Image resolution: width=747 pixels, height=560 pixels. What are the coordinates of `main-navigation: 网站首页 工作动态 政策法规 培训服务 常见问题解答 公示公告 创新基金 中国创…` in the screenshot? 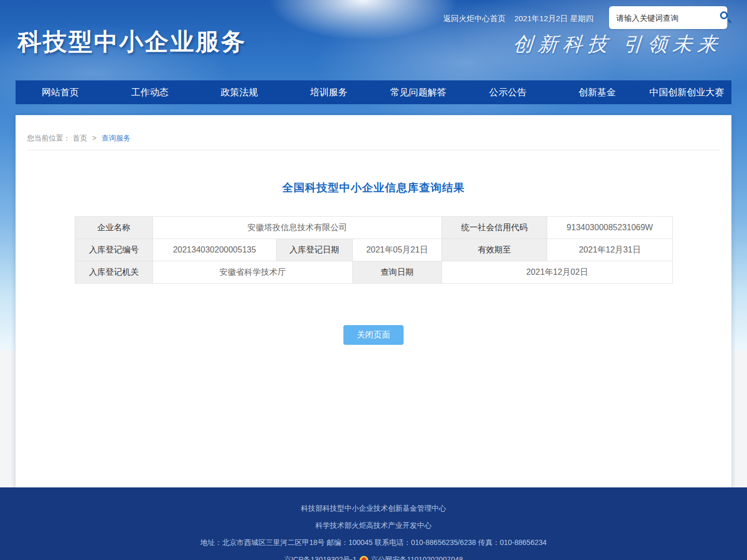 It's located at (374, 92).